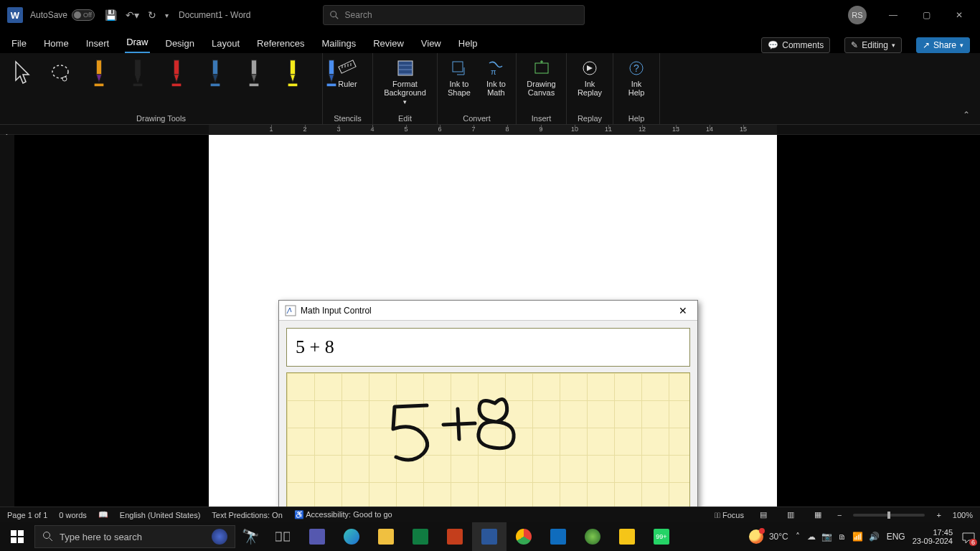  Describe the element at coordinates (874, 537) in the screenshot. I see `volume-icon: 🔊` at that location.